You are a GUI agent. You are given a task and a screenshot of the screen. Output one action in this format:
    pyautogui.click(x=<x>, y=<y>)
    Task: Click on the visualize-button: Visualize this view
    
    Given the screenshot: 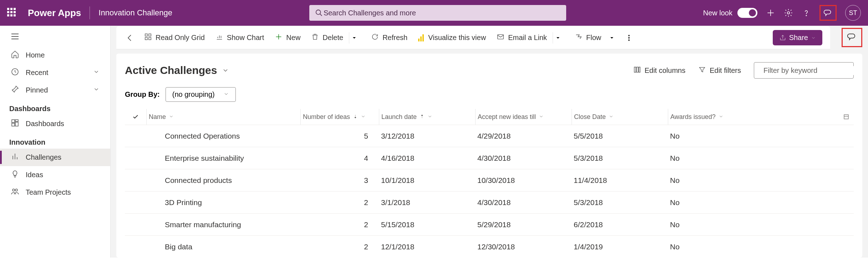 What is the action you would take?
    pyautogui.click(x=452, y=38)
    